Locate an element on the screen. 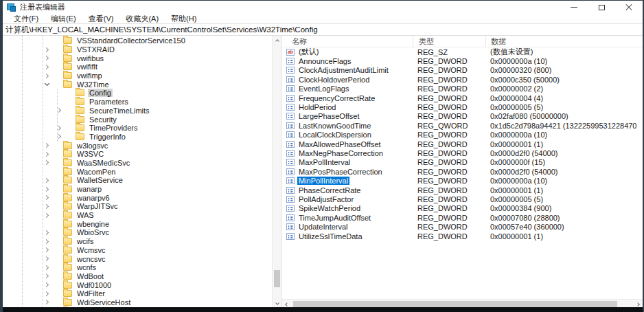 The height and width of the screenshot is (312, 644). table-row: ClockAdjustmentAuditLimitREG_DWORD0x0000… is located at coordinates (462, 70).